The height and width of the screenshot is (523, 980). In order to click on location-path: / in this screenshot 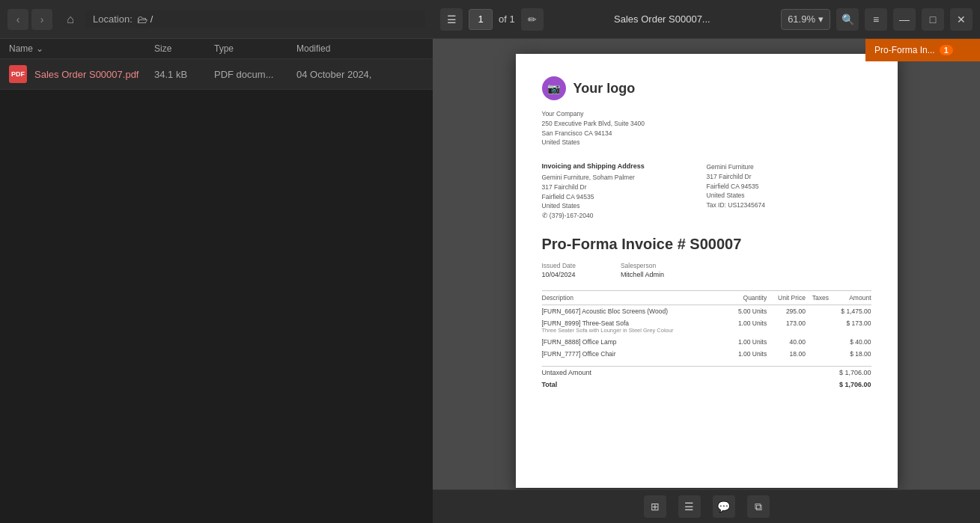, I will do `click(152, 19)`.